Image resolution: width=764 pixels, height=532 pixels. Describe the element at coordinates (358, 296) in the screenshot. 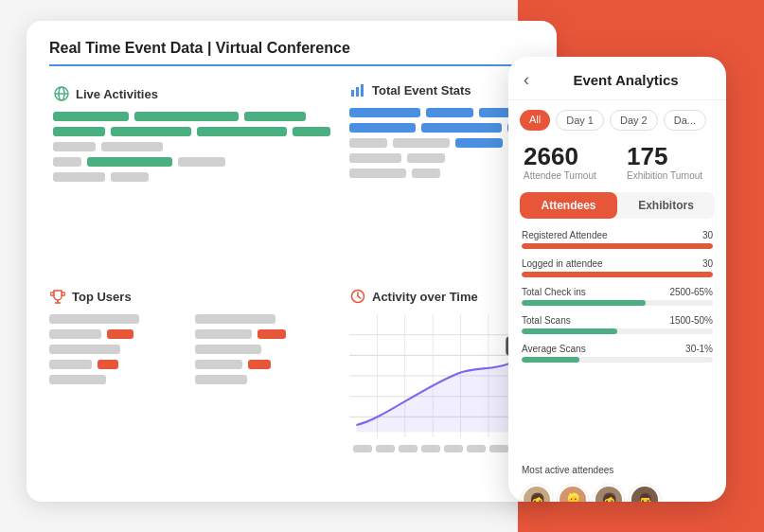

I see `clock-icon` at that location.